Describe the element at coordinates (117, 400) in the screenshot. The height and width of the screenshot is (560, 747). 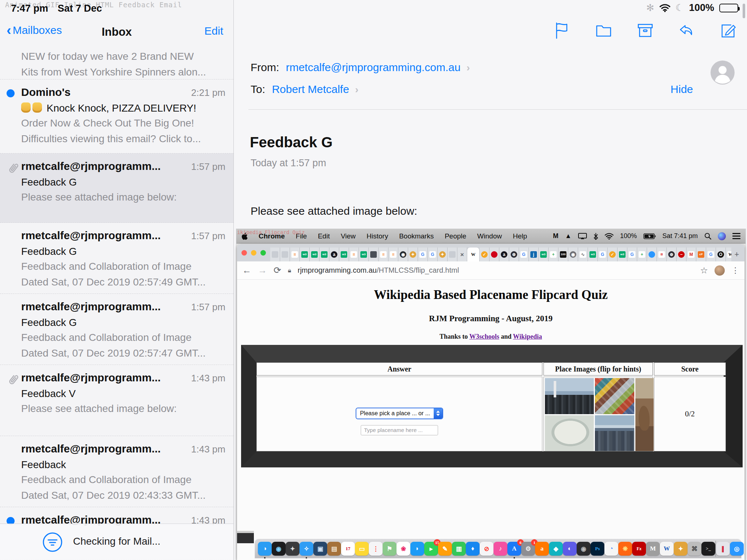
I see `list-item: rmetcalfe@rjmprogramm...1:43 pmFeedback …` at that location.